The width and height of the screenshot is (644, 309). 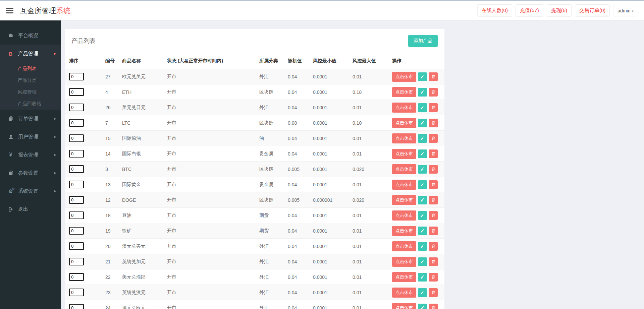 What do you see at coordinates (10, 11) in the screenshot?
I see `hamburger-menu-icon` at bounding box center [10, 11].